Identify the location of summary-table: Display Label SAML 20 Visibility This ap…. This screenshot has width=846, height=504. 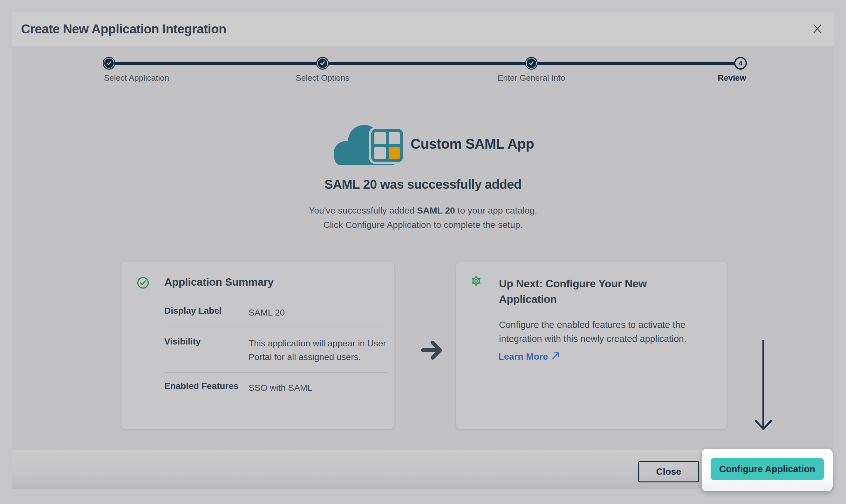
(276, 352).